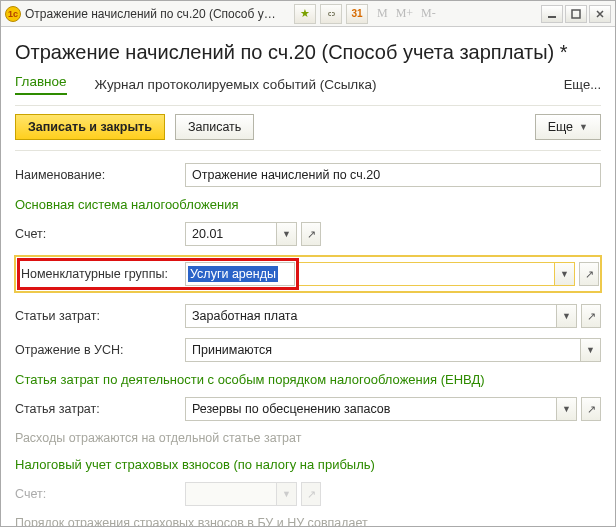 The width and height of the screenshot is (616, 527). Describe the element at coordinates (427, 274) in the screenshot. I see `nomenclature-groups-continuation` at that location.